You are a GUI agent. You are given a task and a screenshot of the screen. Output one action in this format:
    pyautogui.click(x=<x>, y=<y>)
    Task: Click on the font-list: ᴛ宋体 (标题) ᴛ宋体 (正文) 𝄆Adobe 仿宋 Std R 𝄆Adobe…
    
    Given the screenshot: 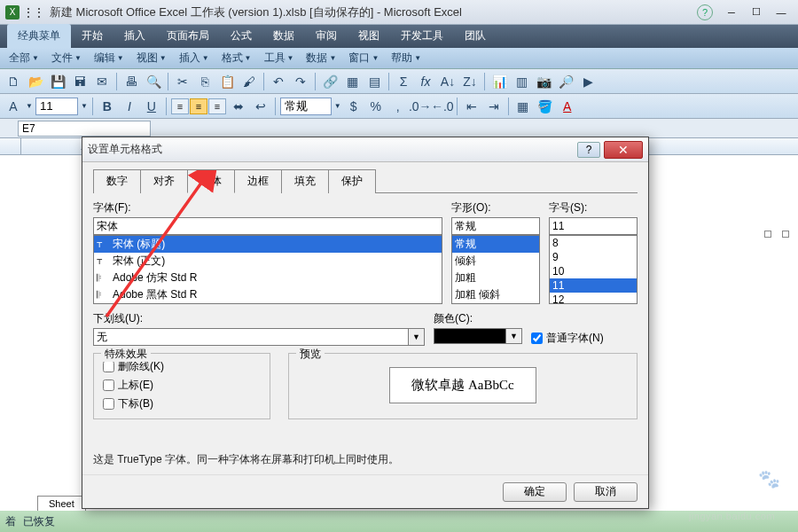 What is the action you would take?
    pyautogui.click(x=268, y=270)
    